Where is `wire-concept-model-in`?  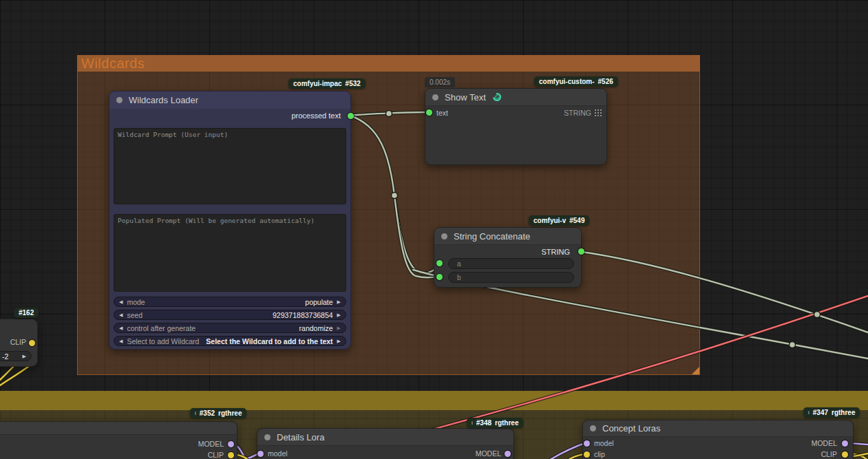
wire-concept-model-in is located at coordinates (569, 451).